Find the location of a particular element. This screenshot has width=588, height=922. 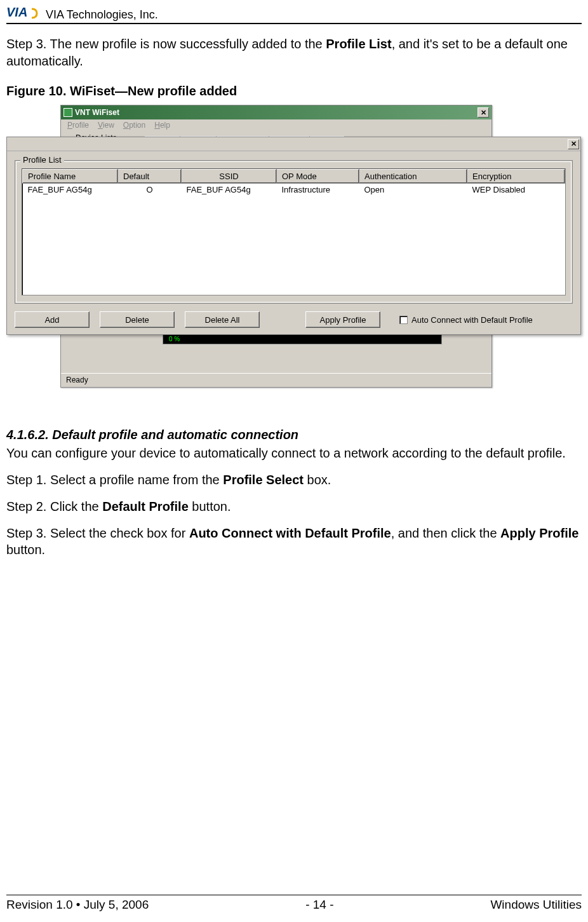

app-icon is located at coordinates (68, 112).